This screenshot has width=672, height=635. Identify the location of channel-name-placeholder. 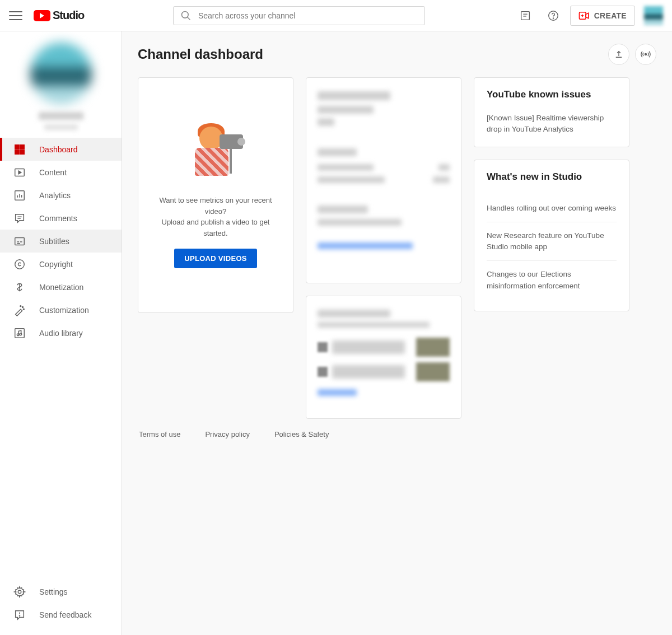
(61, 116).